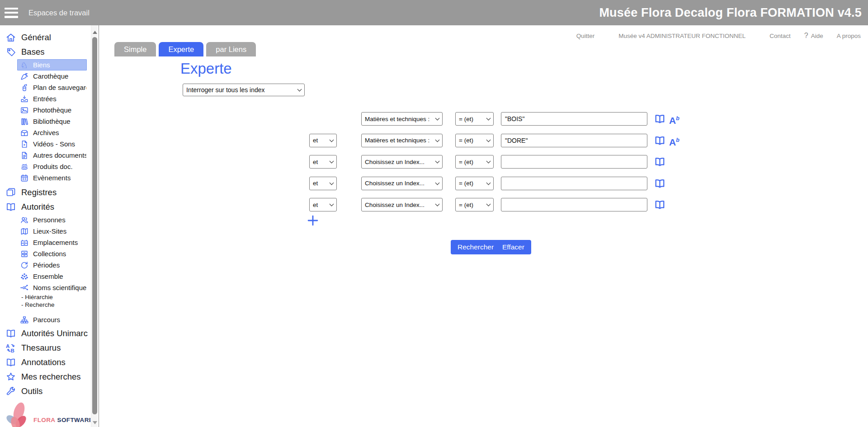 The height and width of the screenshot is (427, 868). Describe the element at coordinates (50, 226) in the screenshot. I see `sidebar: GénéralBasesBiensCarothèquePlan de sauve…` at that location.